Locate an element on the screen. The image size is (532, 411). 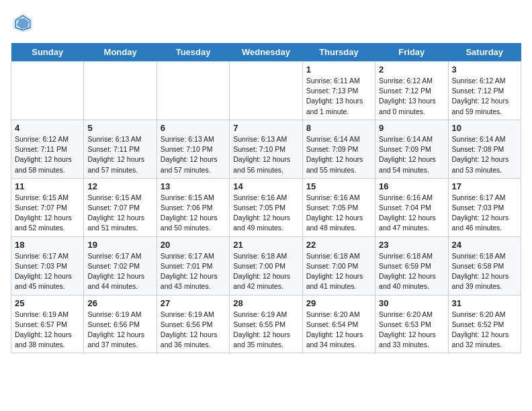
calendar-cell: 25Sunrise: 6:19 AM Sunset: 6:57 PM Dayli… is located at coordinates (48, 324).